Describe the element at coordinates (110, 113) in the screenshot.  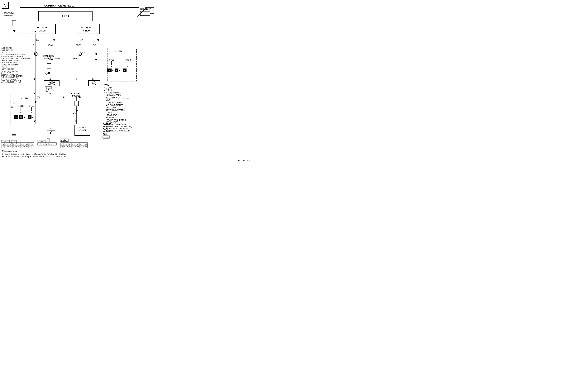
I see `svg-text: ·MMCS` at that location.